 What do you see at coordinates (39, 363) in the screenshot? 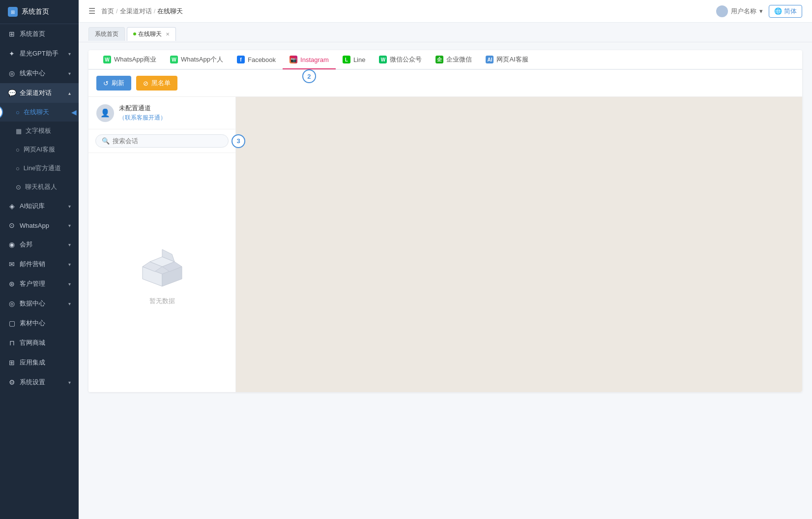
I see `sidebar-item-app-integration: ⊞ 应用集成` at bounding box center [39, 363].